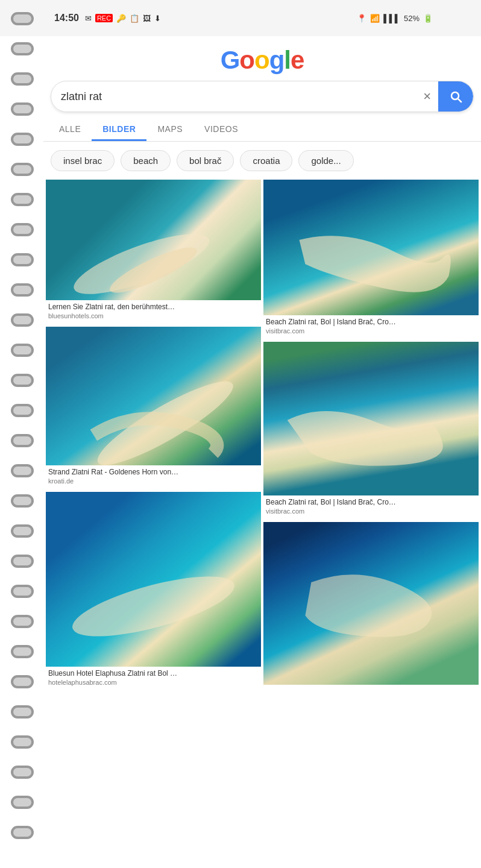  I want to click on status-right: 📍 📶 ▌▌▌ 52% 🔋, so click(395, 18).